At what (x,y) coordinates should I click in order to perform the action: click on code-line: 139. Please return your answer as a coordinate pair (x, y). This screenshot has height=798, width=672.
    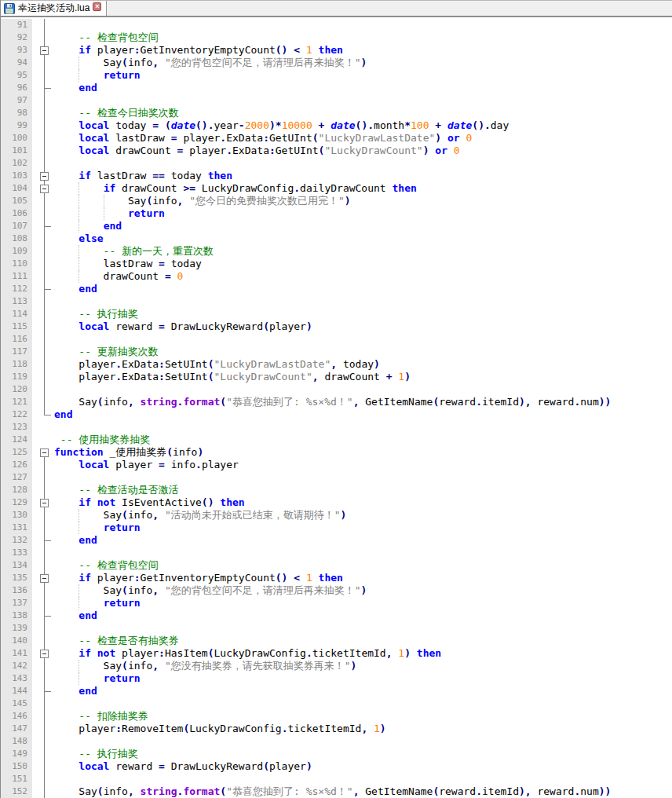
    Looking at the image, I should click on (336, 628).